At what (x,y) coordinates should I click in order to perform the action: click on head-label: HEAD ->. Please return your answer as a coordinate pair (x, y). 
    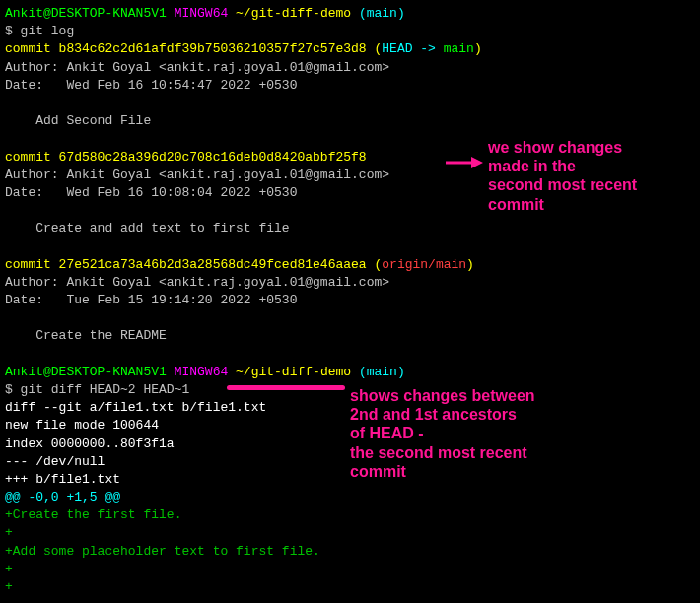
    Looking at the image, I should click on (412, 49).